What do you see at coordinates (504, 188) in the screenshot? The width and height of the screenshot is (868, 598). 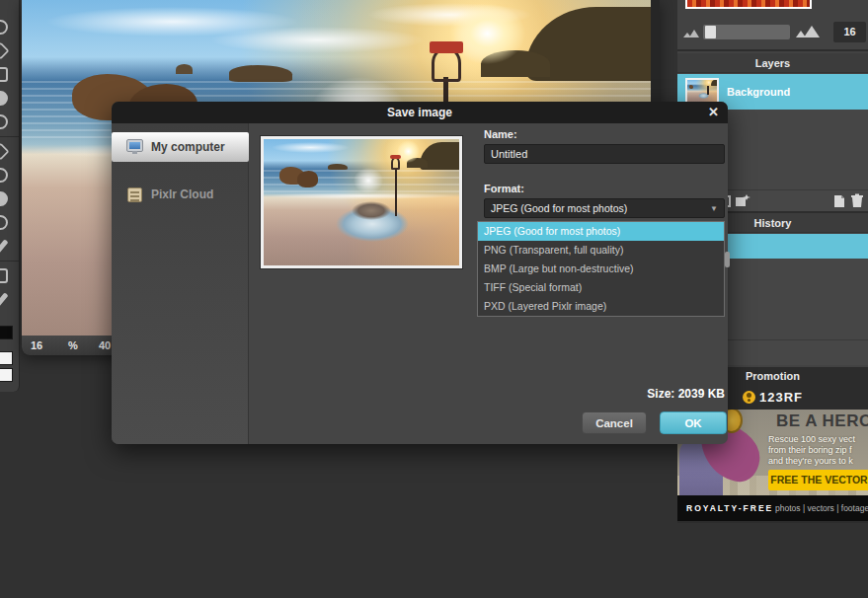 I see `format-label: Format:` at bounding box center [504, 188].